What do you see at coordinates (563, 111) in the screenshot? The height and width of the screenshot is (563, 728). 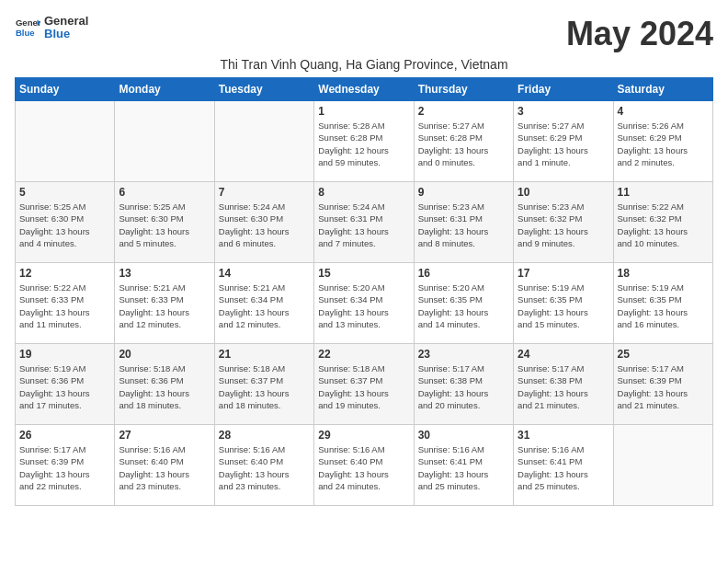 I see `day-number: 3` at bounding box center [563, 111].